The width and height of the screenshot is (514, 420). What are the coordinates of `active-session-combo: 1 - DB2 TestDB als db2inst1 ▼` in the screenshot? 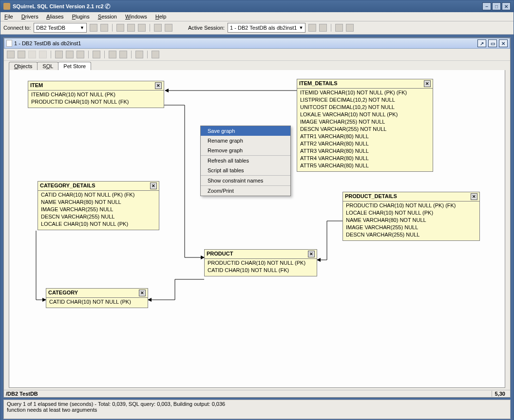 It's located at (267, 28).